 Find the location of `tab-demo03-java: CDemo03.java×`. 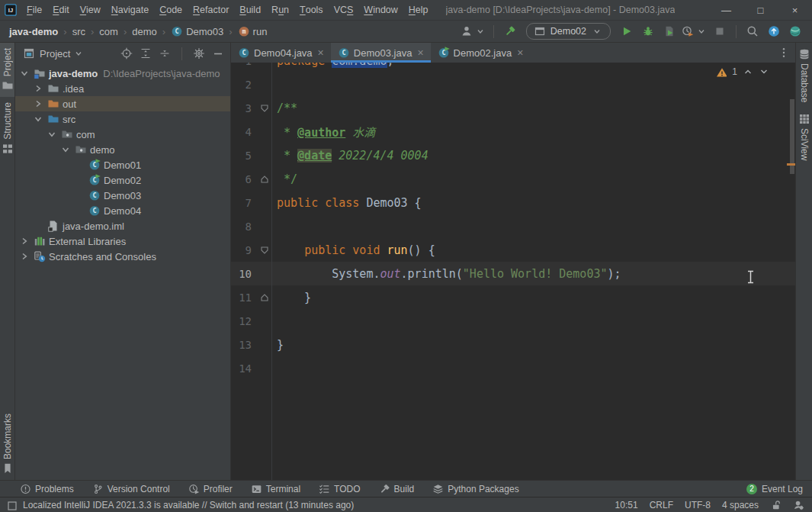

tab-demo03-java: CDemo03.java× is located at coordinates (381, 53).